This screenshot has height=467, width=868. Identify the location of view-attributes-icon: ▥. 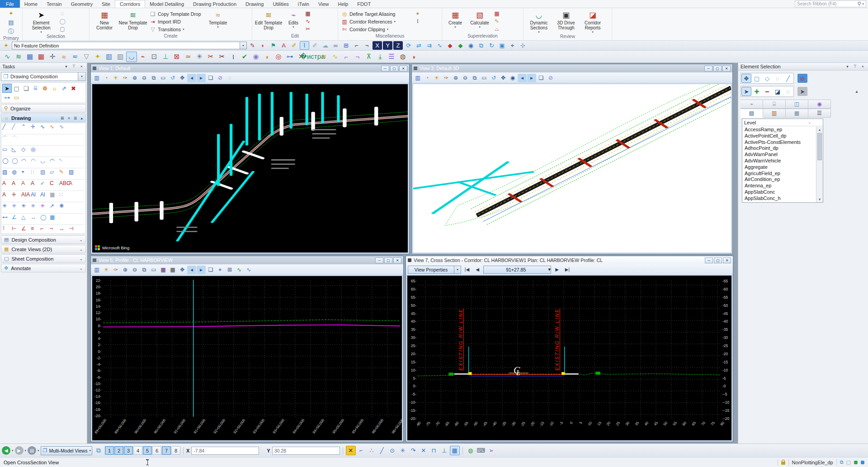
(97, 78).